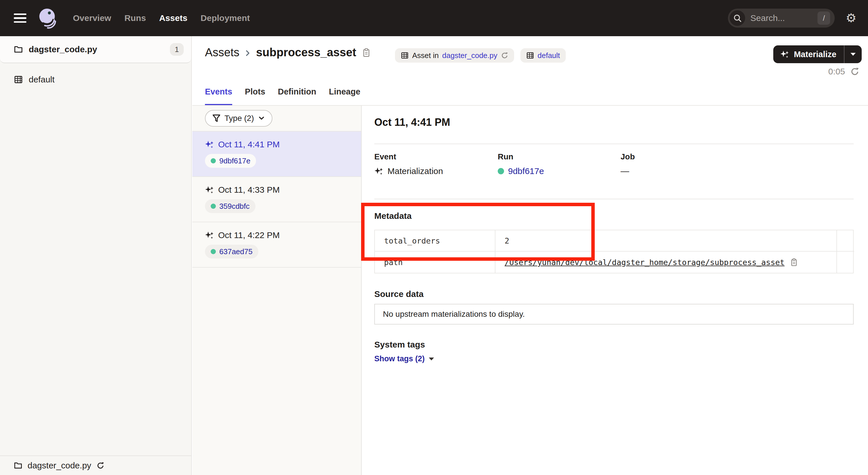 The height and width of the screenshot is (475, 868). Describe the element at coordinates (844, 71) in the screenshot. I see `refresh-timer: 0:05` at that location.